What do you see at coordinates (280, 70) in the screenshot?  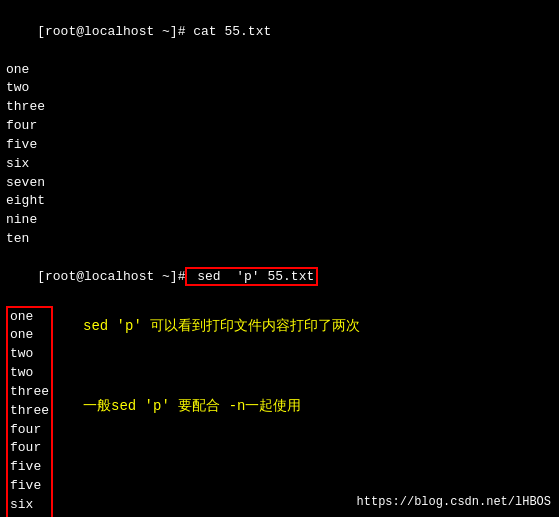 I see `cat-output-one: one` at bounding box center [280, 70].